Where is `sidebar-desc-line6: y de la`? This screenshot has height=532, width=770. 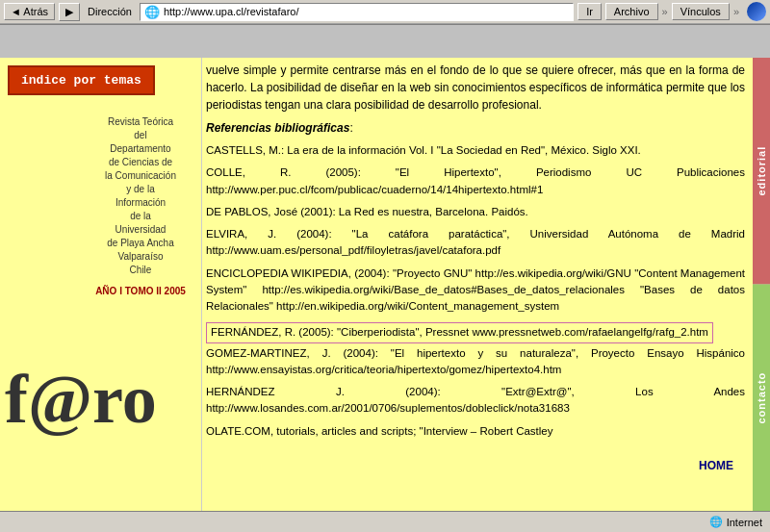 sidebar-desc-line6: y de la is located at coordinates (141, 189).